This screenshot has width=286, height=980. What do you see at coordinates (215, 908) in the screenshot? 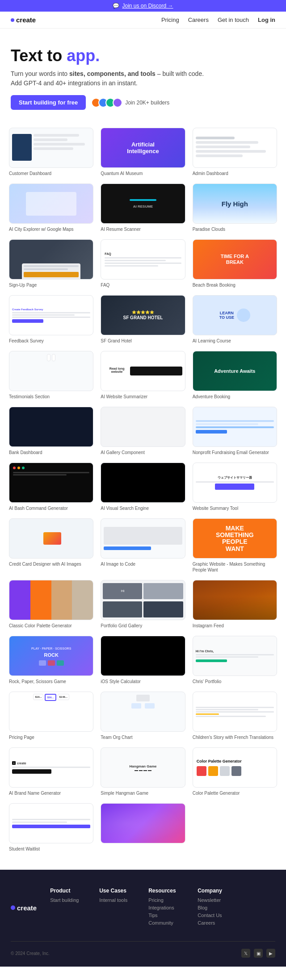
I see `footer-col-company: Company Newsletter Blog Contact Us Caree…` at bounding box center [215, 908].